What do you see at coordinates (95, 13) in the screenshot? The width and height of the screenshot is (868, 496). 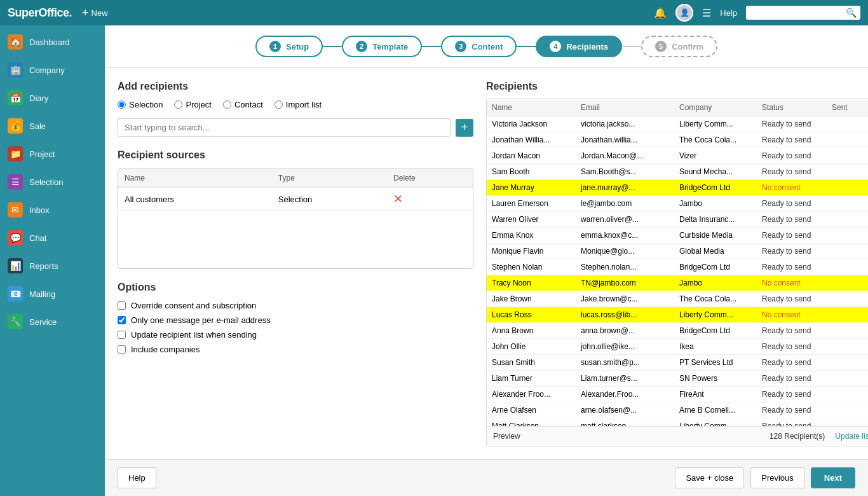 I see `new-button: + New` at bounding box center [95, 13].